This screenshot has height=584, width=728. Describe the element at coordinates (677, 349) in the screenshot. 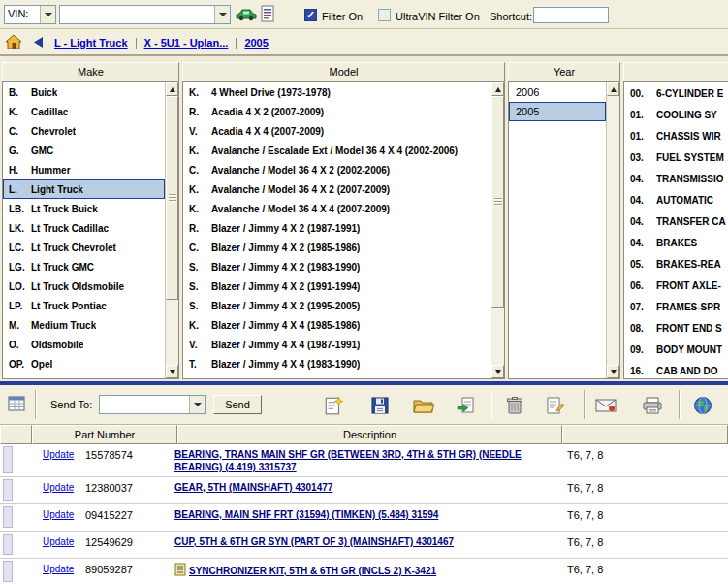

I see `category-list-item: 09. BODY MOUNT` at that location.